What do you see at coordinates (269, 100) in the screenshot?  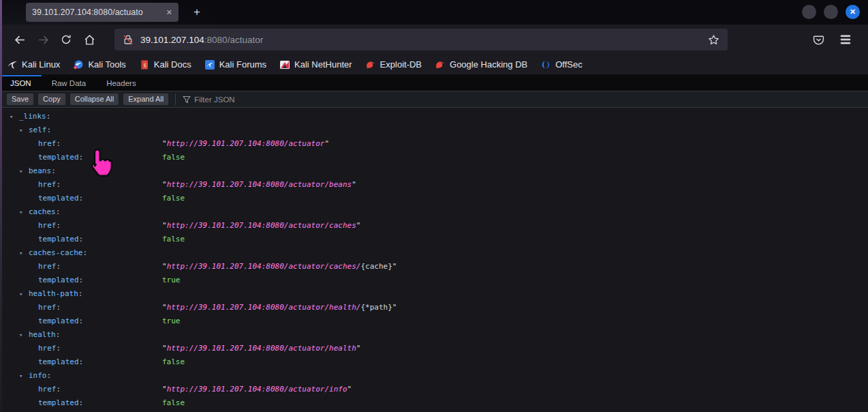 I see `filter-json-input` at bounding box center [269, 100].